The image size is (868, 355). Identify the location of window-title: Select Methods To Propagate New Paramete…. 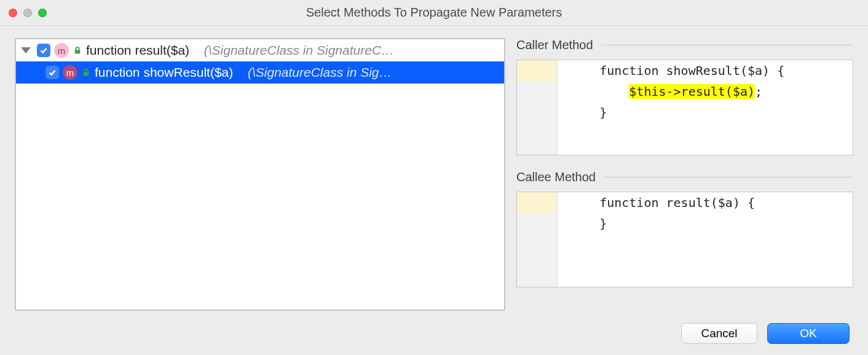
(434, 12).